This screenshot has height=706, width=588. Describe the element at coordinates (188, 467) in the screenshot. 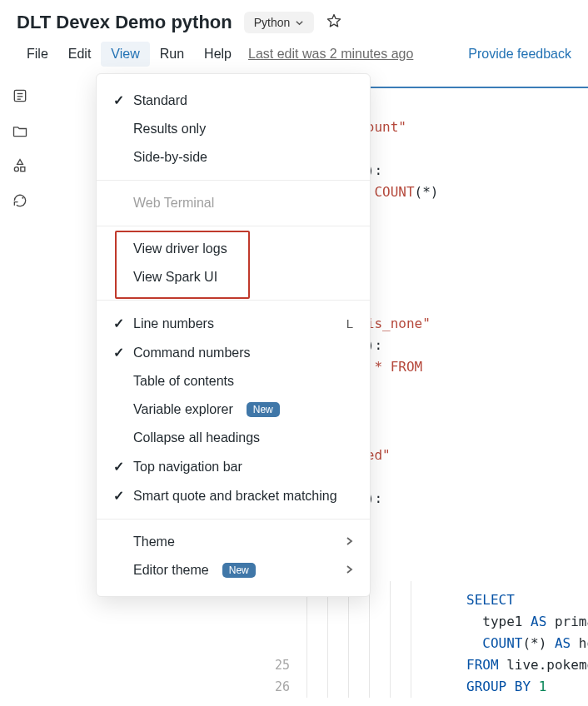

I see `menu-label: Top navigation bar` at that location.